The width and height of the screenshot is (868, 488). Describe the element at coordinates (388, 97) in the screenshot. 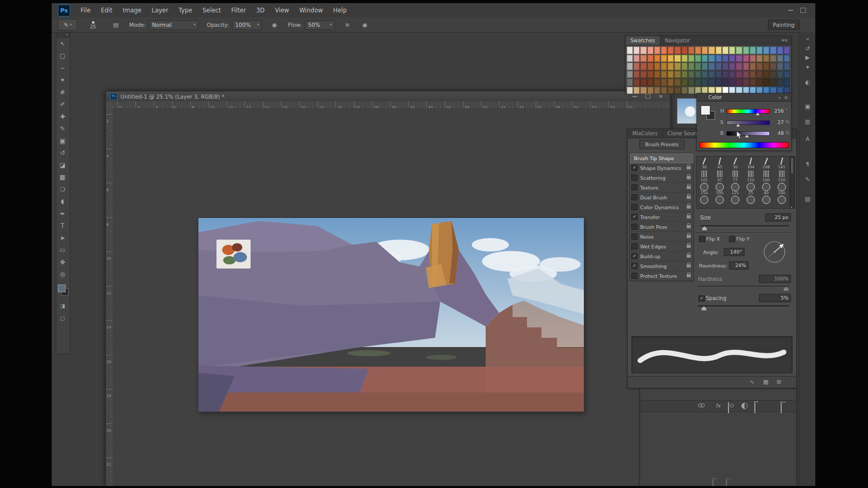

I see `document-titlebar: Ps Untitled-1 @ 25.1% (Layer 3, RGB/8) *…` at that location.